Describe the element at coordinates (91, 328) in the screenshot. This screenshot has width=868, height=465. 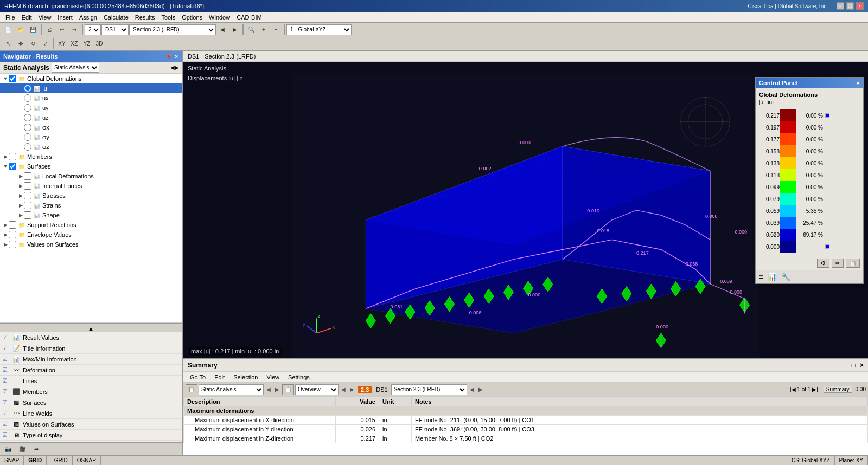
I see `scroll-up: ▲` at that location.